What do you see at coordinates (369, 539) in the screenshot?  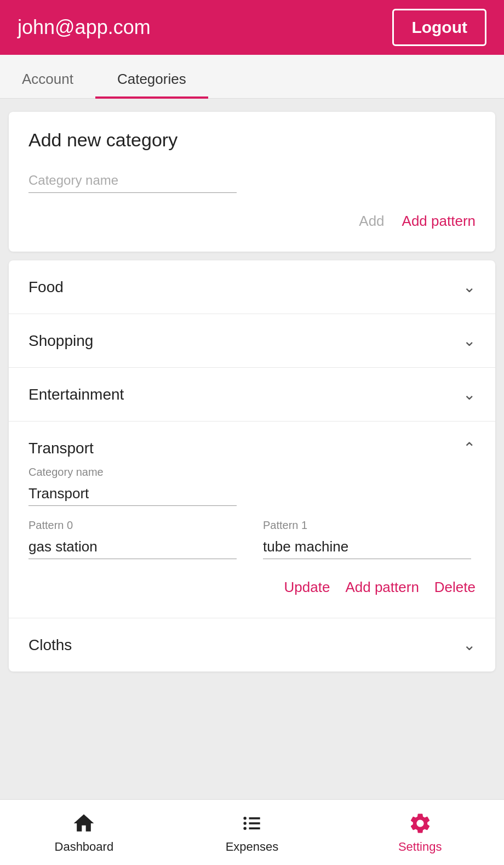 I see `pattern-1-group: Pattern 1` at bounding box center [369, 539].